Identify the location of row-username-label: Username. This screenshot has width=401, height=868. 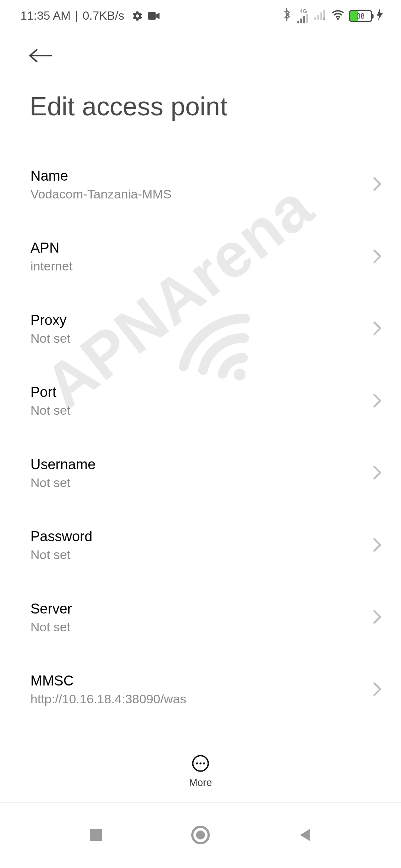
(193, 465).